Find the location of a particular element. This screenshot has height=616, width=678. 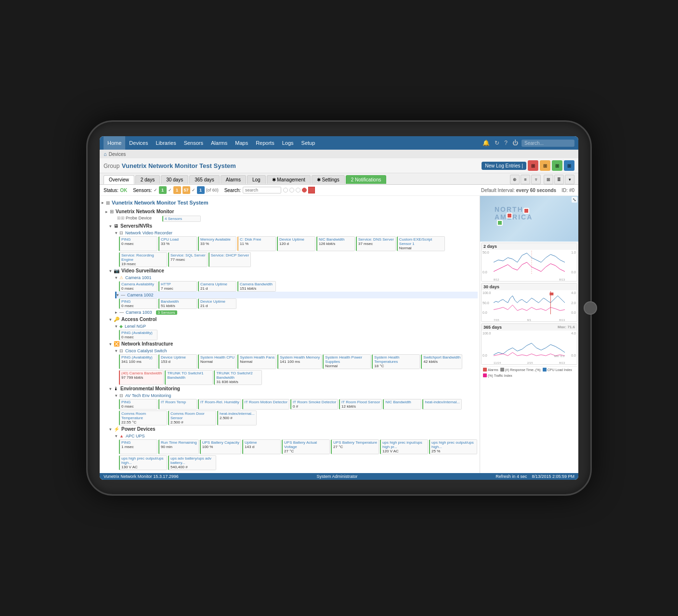

tab-30days: 30 days is located at coordinates (174, 180).